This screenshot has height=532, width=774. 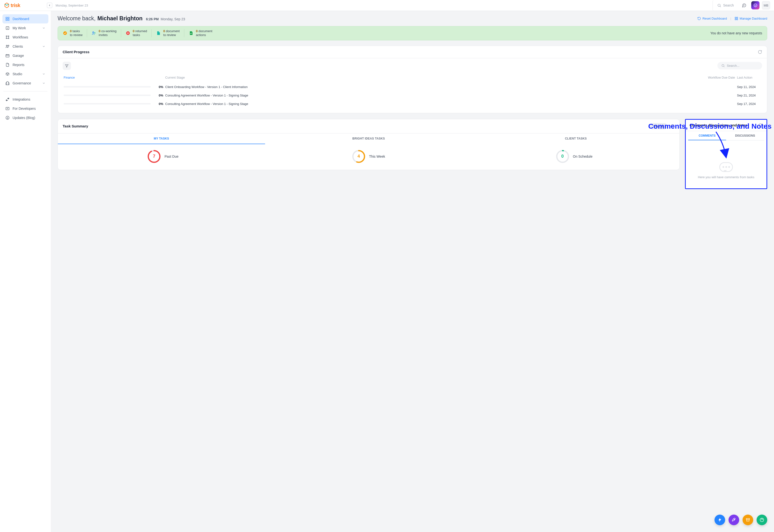 I want to click on welcome-time: 6:26 PM, so click(x=152, y=19).